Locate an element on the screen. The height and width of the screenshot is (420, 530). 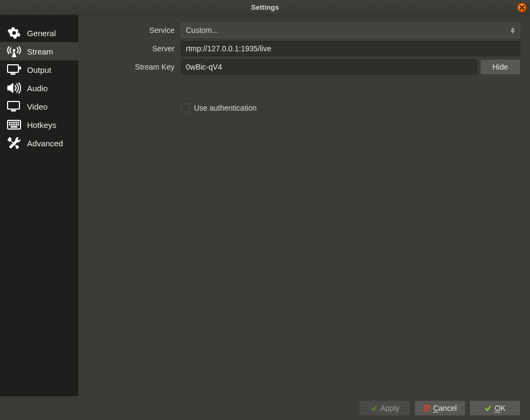
sidebar-item-advanced: Advanced is located at coordinates (39, 143).